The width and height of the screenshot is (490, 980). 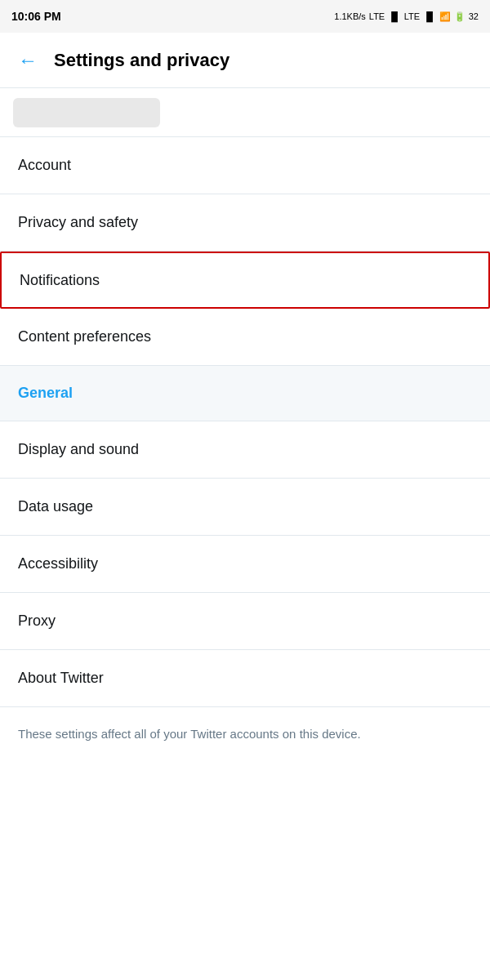 What do you see at coordinates (245, 507) in the screenshot?
I see `menu-item-data: Data usage` at bounding box center [245, 507].